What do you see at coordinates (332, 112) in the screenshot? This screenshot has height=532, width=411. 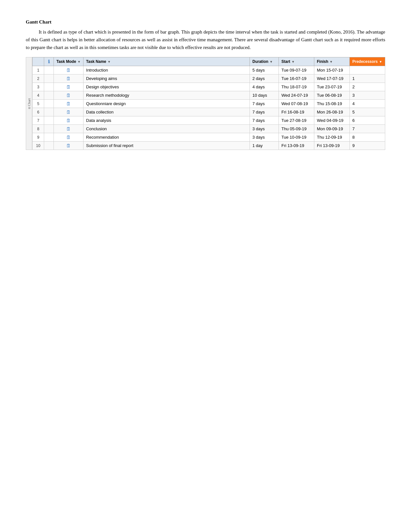 I see `cell-finish: Mon 26-08-19` at bounding box center [332, 112].